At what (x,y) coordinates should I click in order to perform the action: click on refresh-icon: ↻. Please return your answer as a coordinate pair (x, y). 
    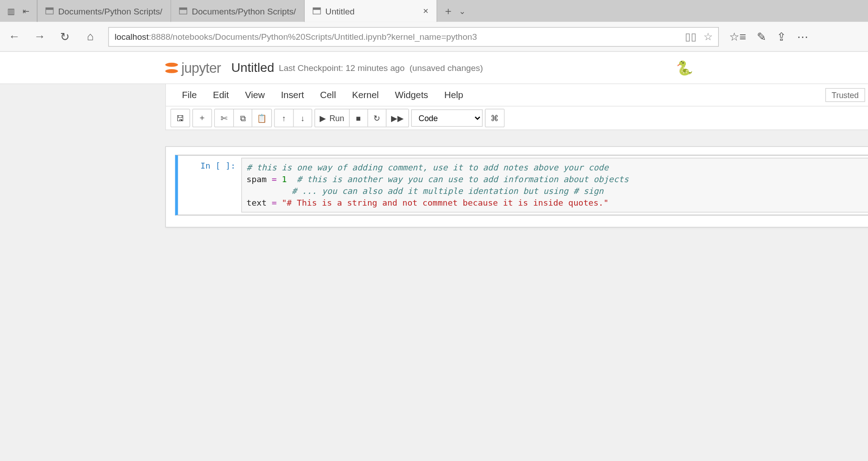
    Looking at the image, I should click on (65, 37).